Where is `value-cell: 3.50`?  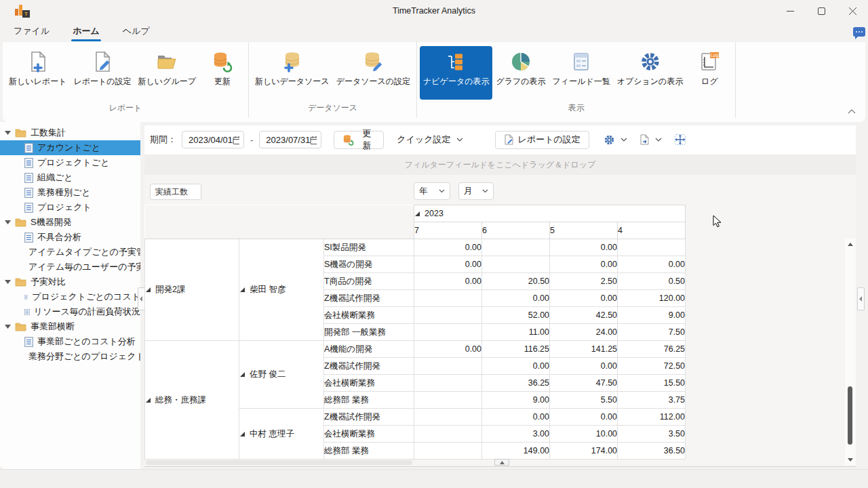 value-cell: 3.50 is located at coordinates (652, 434).